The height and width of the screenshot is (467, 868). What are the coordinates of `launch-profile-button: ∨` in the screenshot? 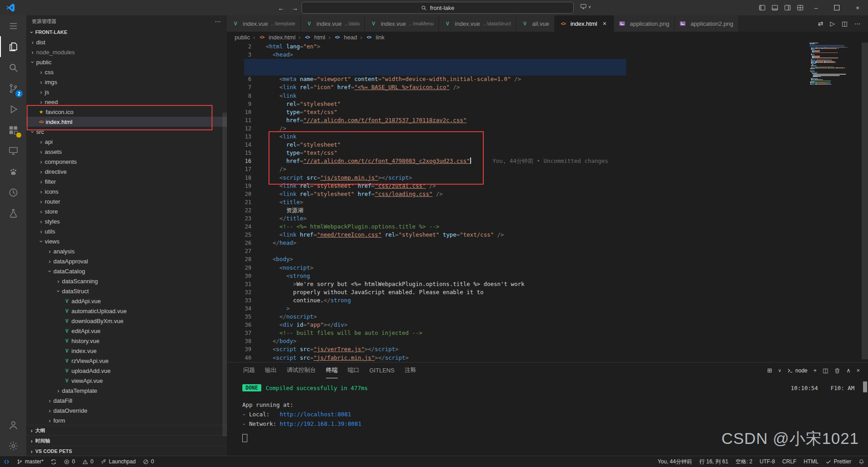 It's located at (586, 6).